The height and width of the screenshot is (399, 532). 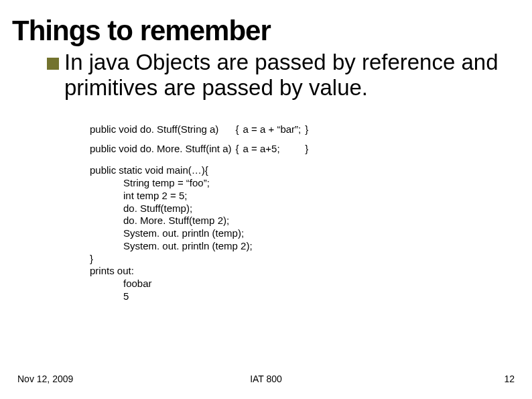 I want to click on code-open-2: {, so click(x=240, y=149).